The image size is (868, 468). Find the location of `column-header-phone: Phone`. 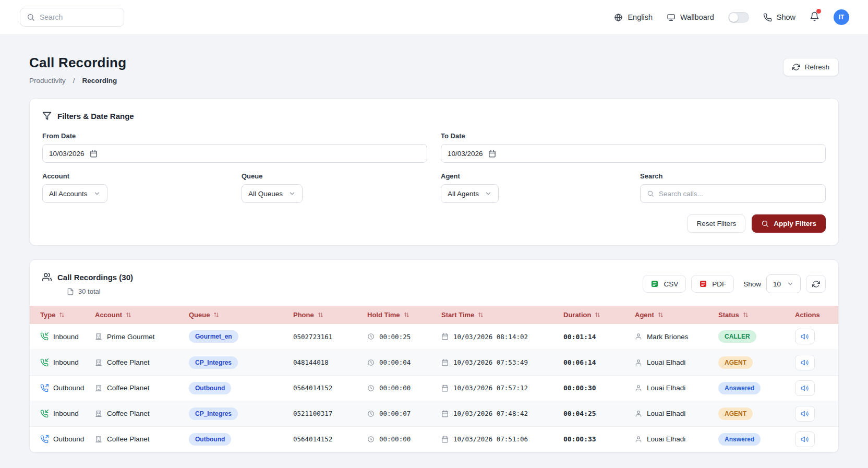

column-header-phone: Phone is located at coordinates (325, 315).